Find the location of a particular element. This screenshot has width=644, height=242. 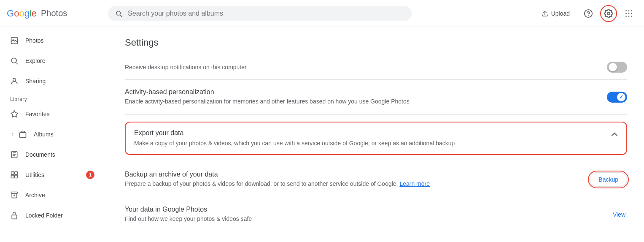

personalization-row: Activity-based personalization Enable ac… is located at coordinates (376, 97).